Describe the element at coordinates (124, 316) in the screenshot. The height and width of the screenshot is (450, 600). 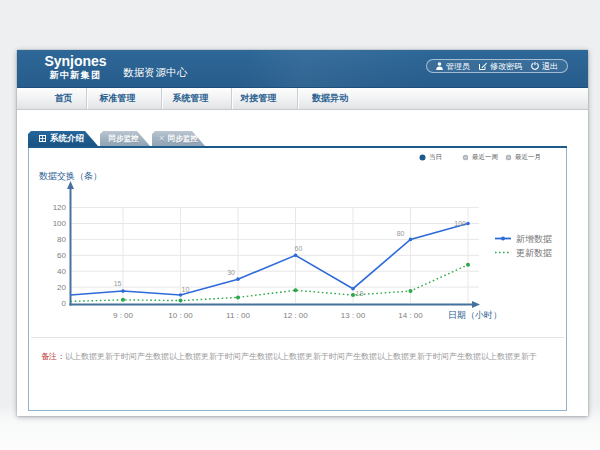
I see `svg-text: 9 : 00` at that location.